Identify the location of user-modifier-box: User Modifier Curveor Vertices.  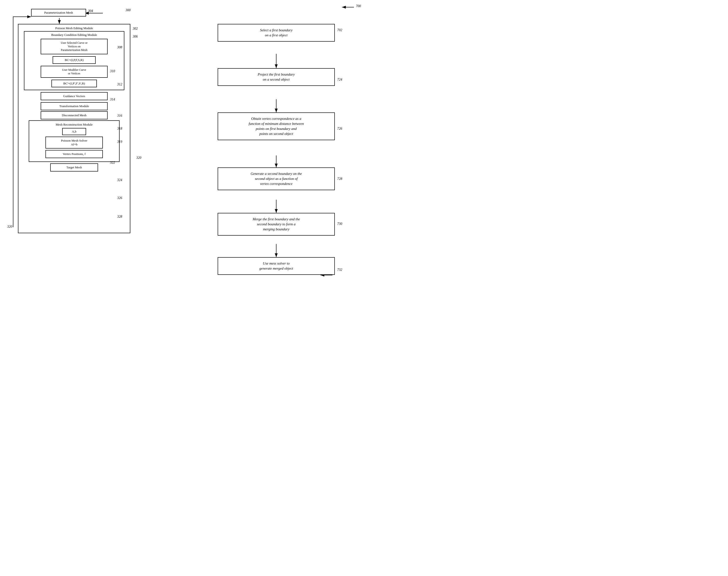
(74, 72).